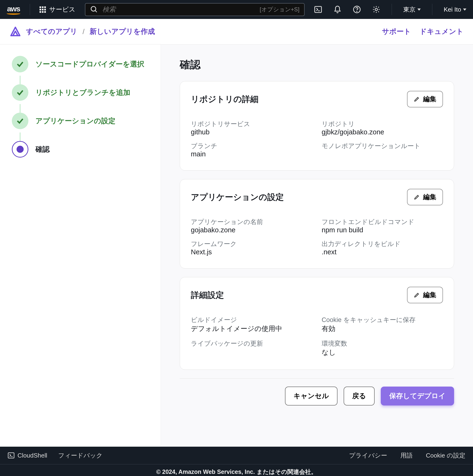  I want to click on footer-bar: CloudShell フィードバック プライバシー 用語 Cookie の設定, so click(236, 455).